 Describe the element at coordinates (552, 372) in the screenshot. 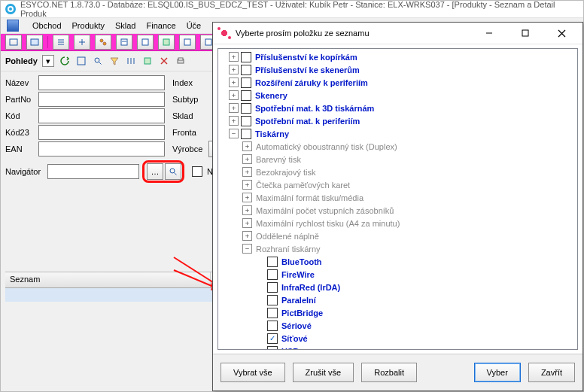

I see `close-dialog-button: Zavřít` at that location.